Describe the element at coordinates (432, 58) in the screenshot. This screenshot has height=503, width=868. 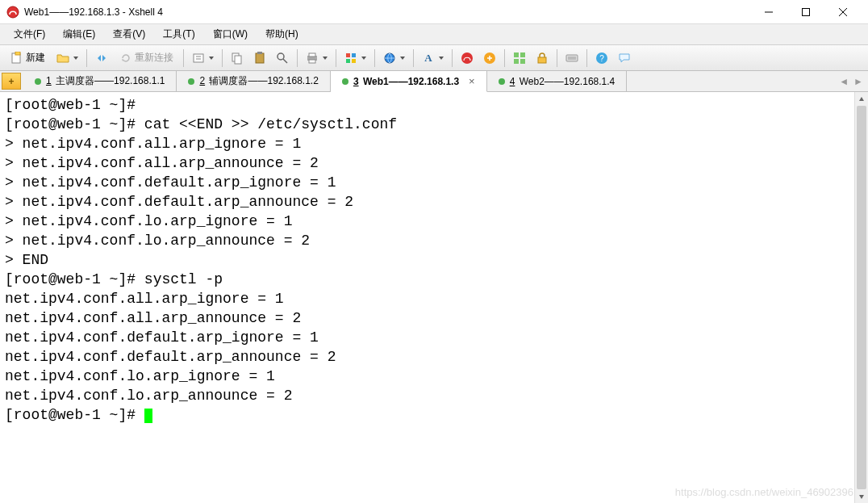
I see `font-button: A` at that location.